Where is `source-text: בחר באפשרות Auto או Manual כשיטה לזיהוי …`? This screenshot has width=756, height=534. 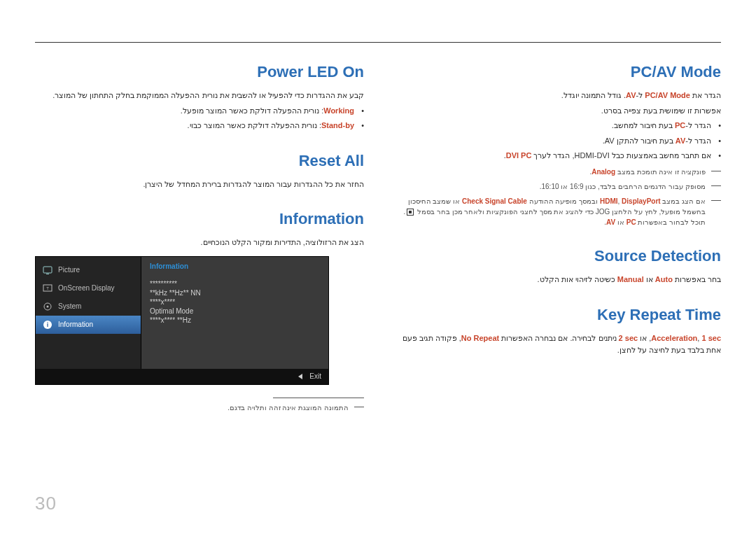
source-text: בחר באפשרות Auto או Manual כשיטה לזיהוי … is located at coordinates (556, 280).